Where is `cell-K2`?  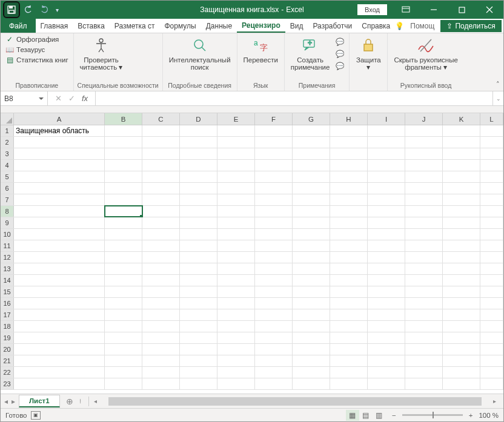 cell-K2 is located at coordinates (462, 142).